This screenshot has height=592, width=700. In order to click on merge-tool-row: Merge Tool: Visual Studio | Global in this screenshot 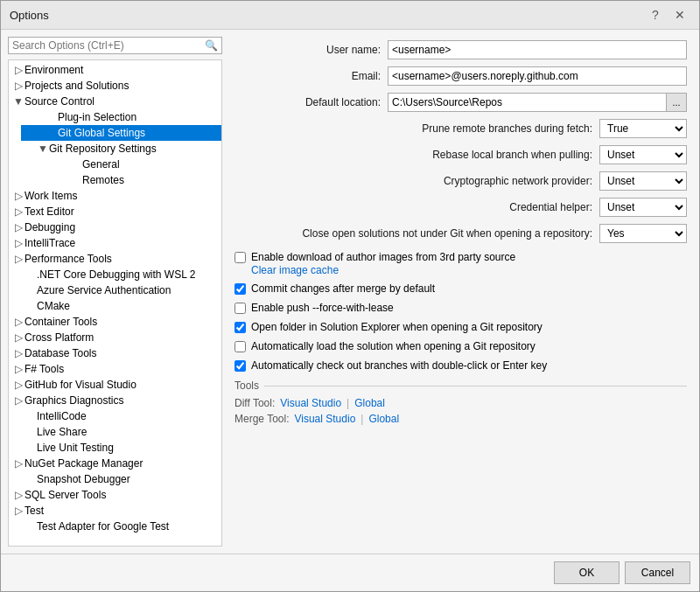, I will do `click(460, 419)`.